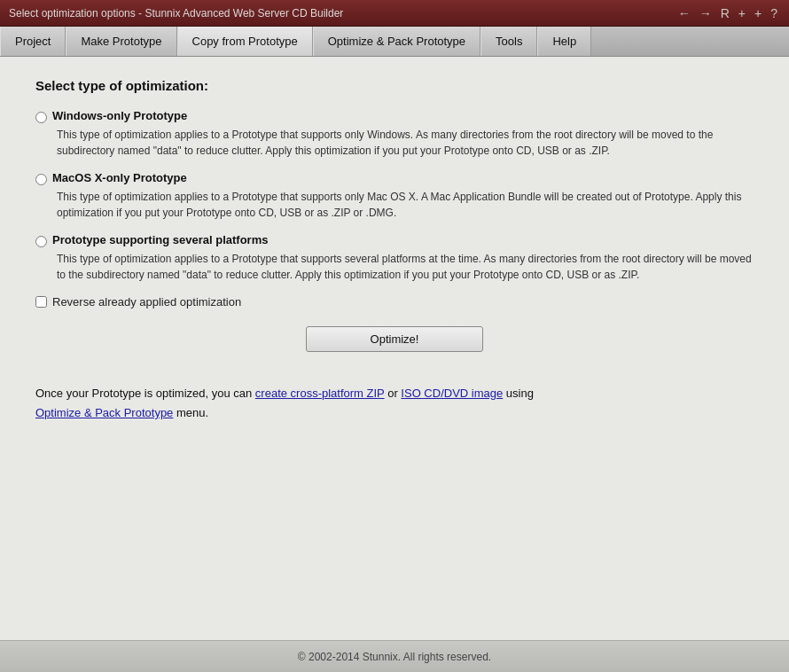 The image size is (789, 672). I want to click on radio-group-opt3: Prototype supporting several platforms T…, so click(394, 258).